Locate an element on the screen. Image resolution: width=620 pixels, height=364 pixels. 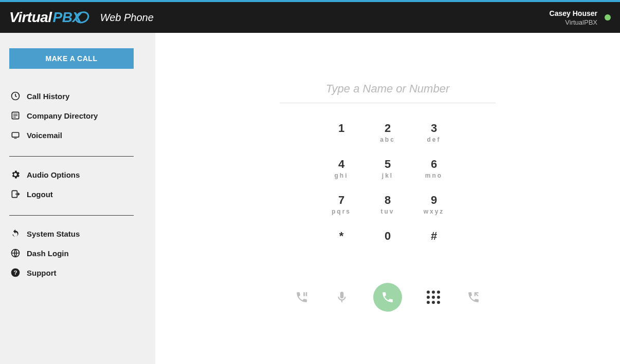
key-digit: 5 is located at coordinates (388, 164).